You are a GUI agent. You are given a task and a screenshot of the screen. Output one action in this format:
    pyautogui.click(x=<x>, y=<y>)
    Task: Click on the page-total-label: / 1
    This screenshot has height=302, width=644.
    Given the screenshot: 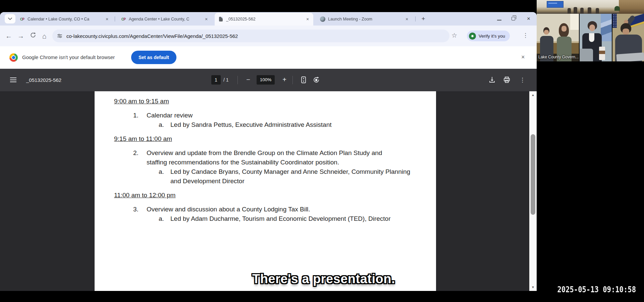 What is the action you would take?
    pyautogui.click(x=226, y=80)
    